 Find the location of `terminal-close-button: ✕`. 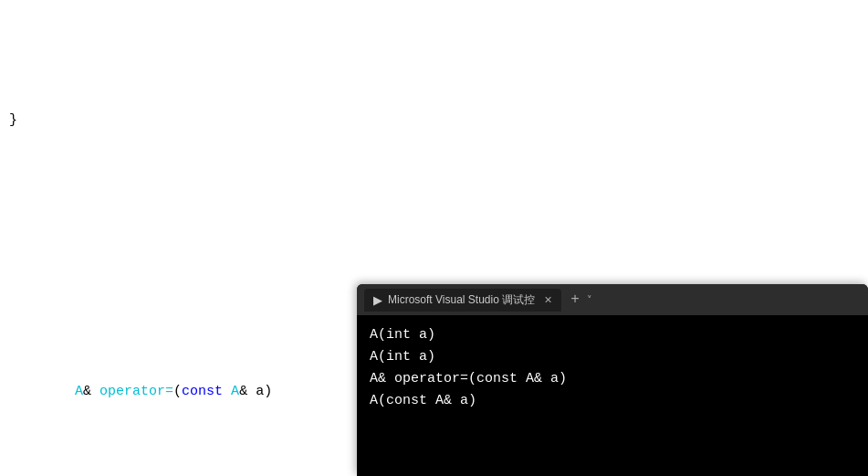

terminal-close-button: ✕ is located at coordinates (548, 300).